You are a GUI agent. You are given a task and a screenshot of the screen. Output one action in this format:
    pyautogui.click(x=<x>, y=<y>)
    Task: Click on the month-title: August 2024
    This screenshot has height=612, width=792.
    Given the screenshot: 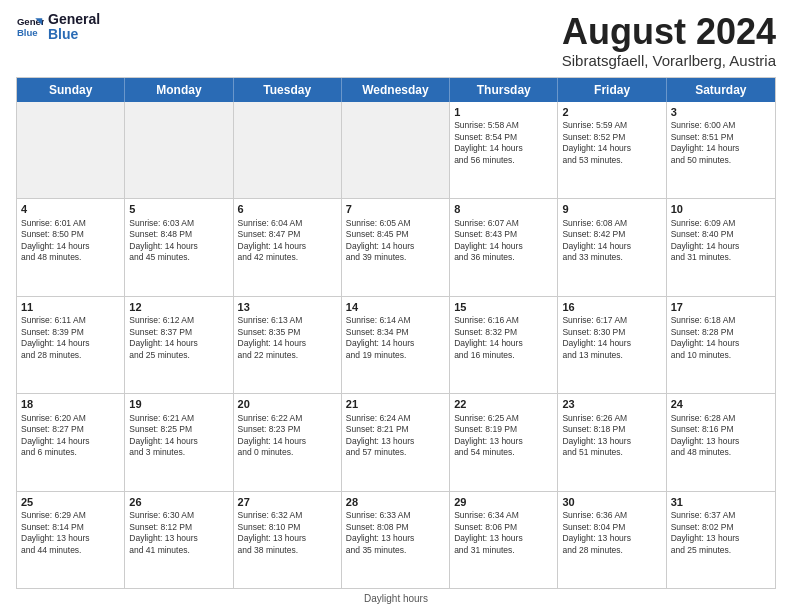 What is the action you would take?
    pyautogui.click(x=669, y=32)
    